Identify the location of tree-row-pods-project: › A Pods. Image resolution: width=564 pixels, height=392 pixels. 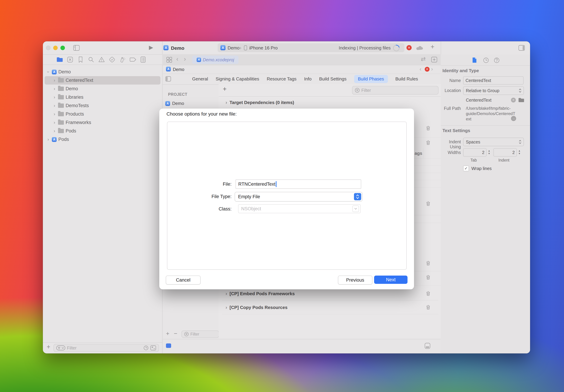
(103, 140).